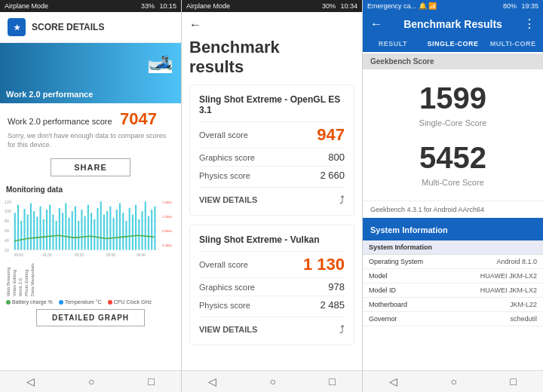 The width and height of the screenshot is (543, 392). Describe the element at coordinates (376, 24) in the screenshot. I see `p3-back-button: ←` at that location.